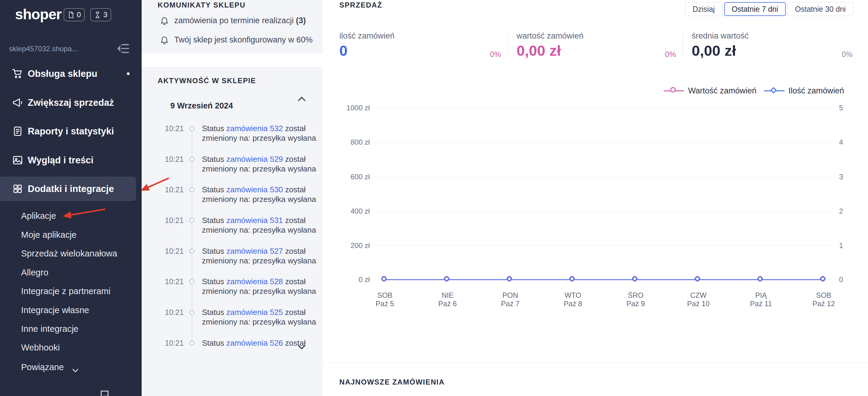 This screenshot has height=396, width=868. What do you see at coordinates (71, 73) in the screenshot?
I see `sidebar-item-obsluga-sklepu: Obsługa sklepu` at bounding box center [71, 73].